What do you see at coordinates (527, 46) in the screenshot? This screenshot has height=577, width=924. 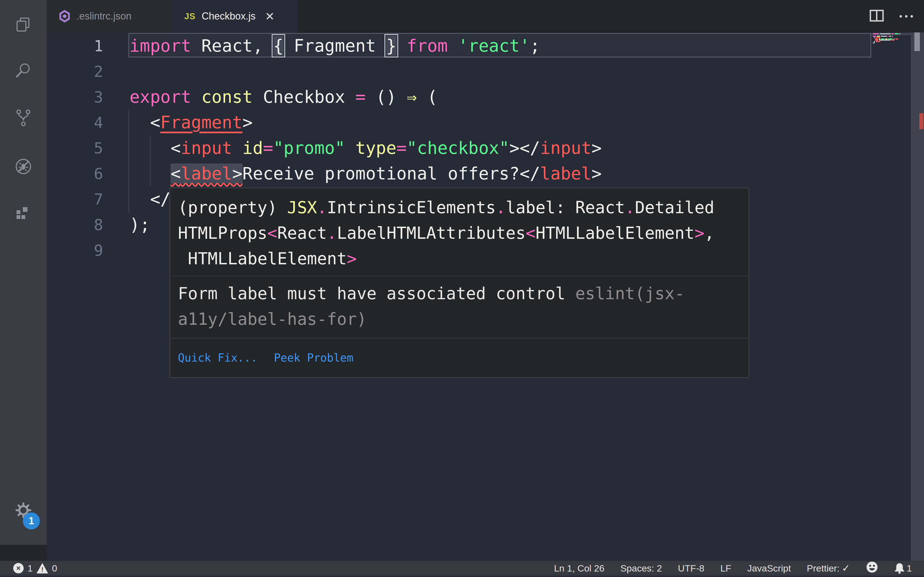 I see `code-line: import React, { Fragment } from 'react';` at bounding box center [527, 46].